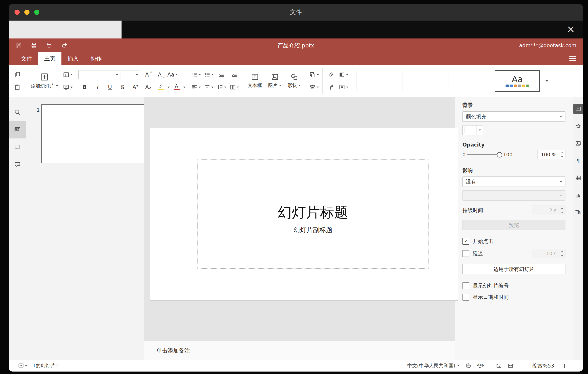  What do you see at coordinates (578, 143) in the screenshot?
I see `image-settings-icon` at bounding box center [578, 143].